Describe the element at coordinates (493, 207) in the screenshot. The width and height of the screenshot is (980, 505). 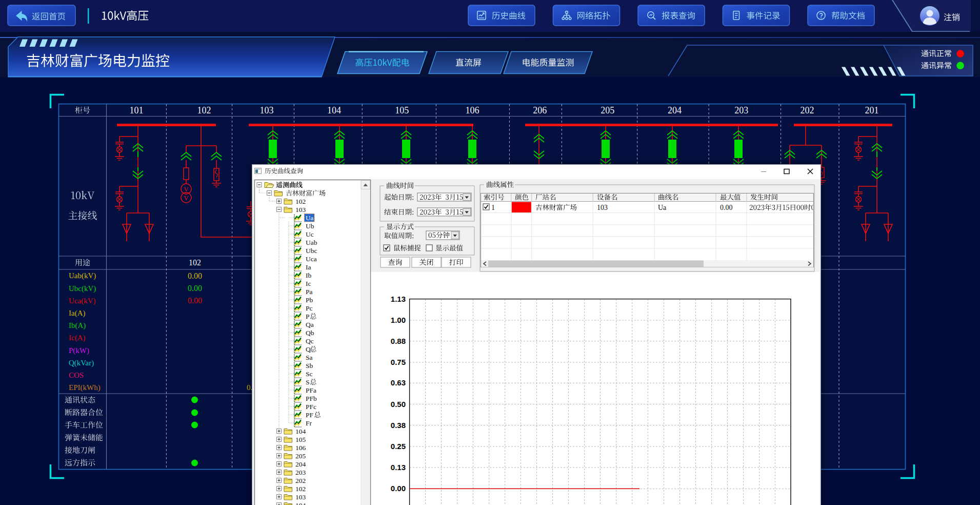
I see `svg-text: 1` at that location.